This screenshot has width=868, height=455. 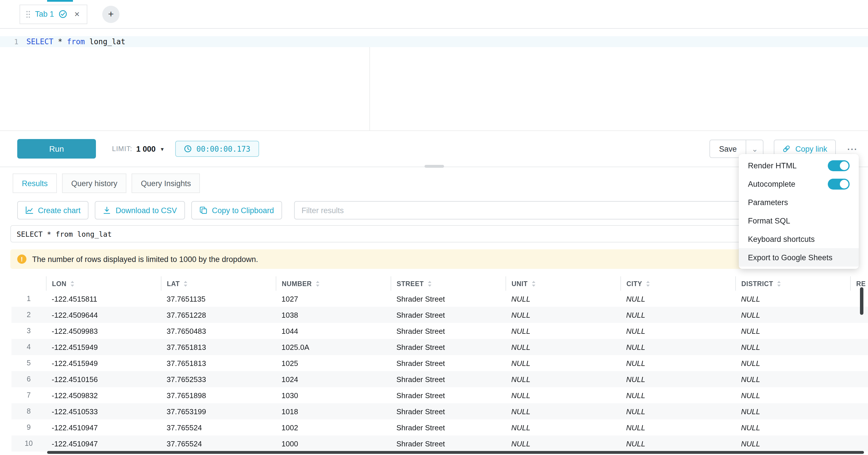 What do you see at coordinates (145, 259) in the screenshot?
I see `warning-text: The number of rows displayed is limited …` at bounding box center [145, 259].